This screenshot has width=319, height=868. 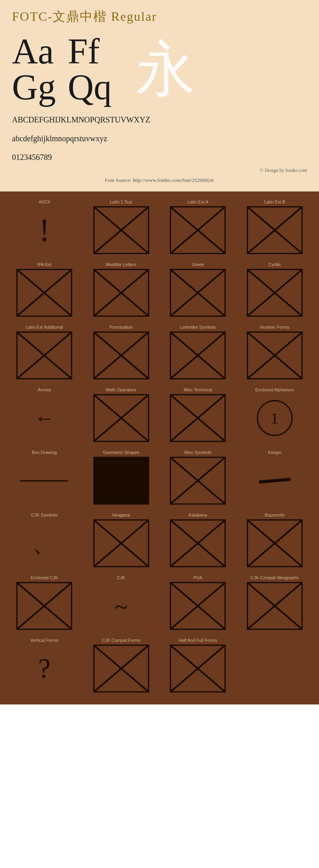 What do you see at coordinates (45, 290) in the screenshot?
I see `cell-ipa-ext: IPA Ext` at bounding box center [45, 290].